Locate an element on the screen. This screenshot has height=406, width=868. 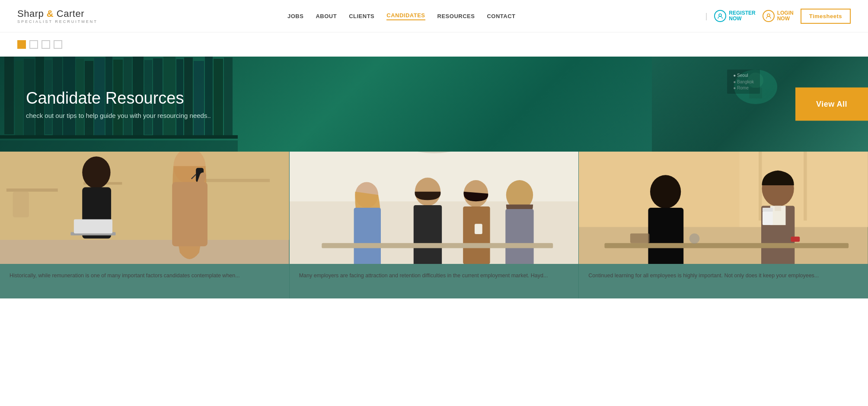
card-3-image is located at coordinates (724, 208).